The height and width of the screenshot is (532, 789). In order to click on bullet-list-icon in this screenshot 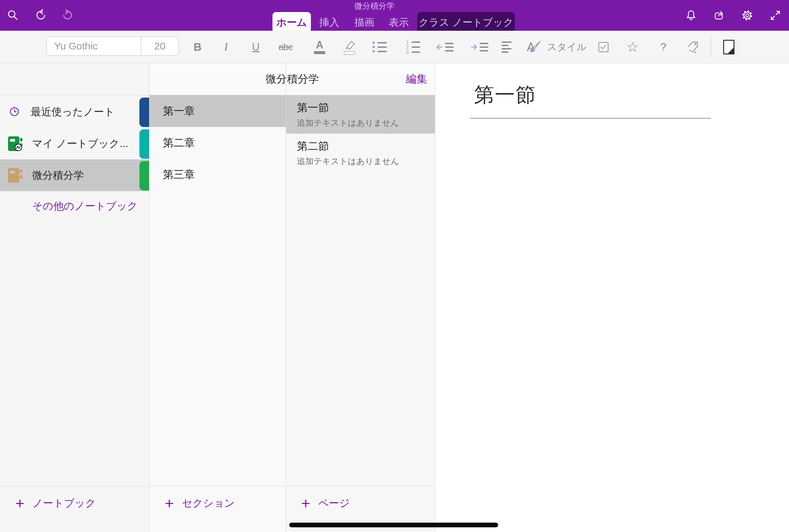, I will do `click(379, 47)`.